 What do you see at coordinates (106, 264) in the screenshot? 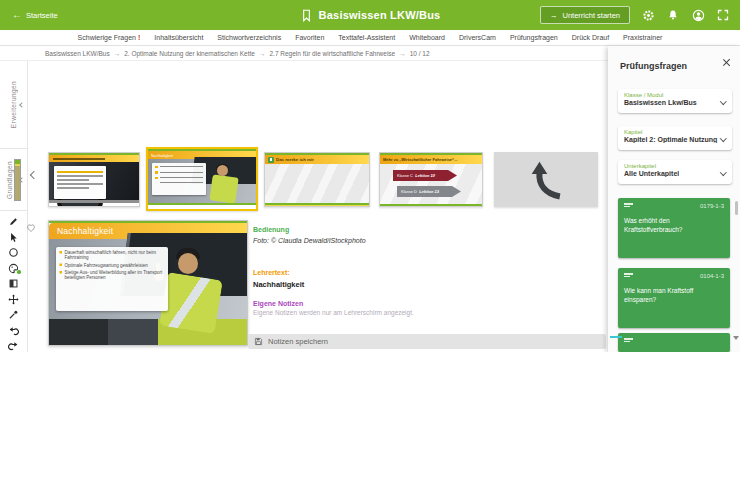
I see `slide-bullet: Optimale Fahrzeugwartung gewährleisten` at bounding box center [106, 264].